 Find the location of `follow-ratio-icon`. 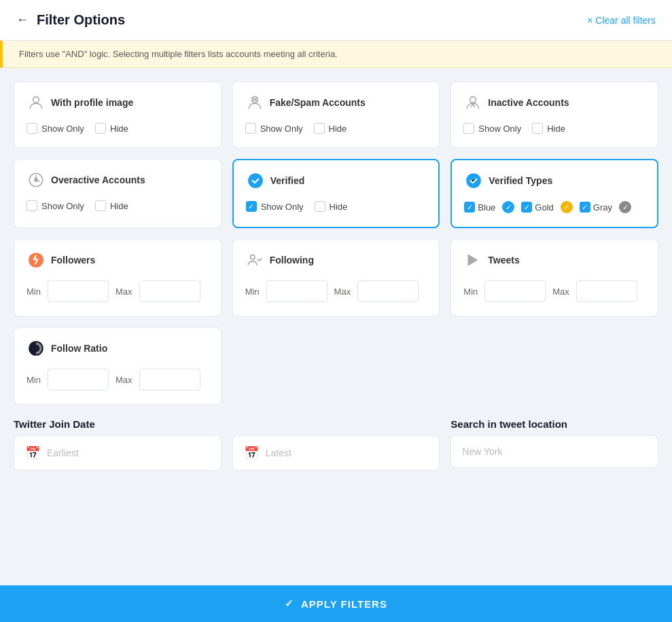

follow-ratio-icon is located at coordinates (36, 348).